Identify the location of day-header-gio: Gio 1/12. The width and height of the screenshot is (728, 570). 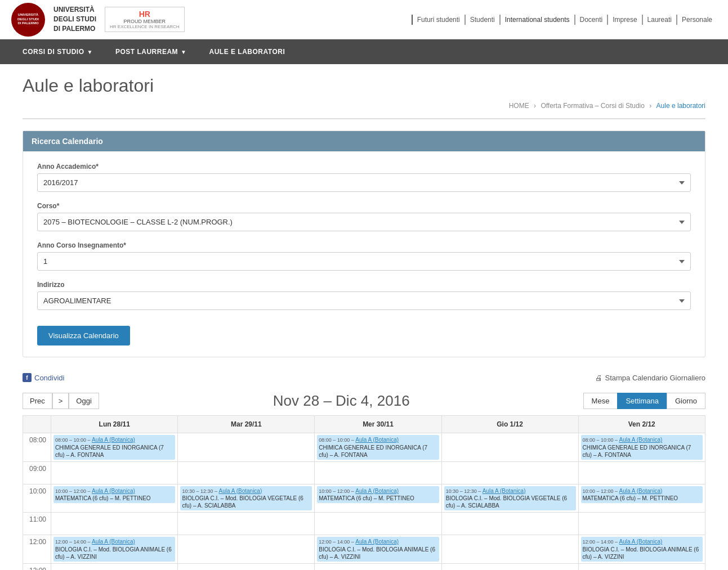
(510, 424).